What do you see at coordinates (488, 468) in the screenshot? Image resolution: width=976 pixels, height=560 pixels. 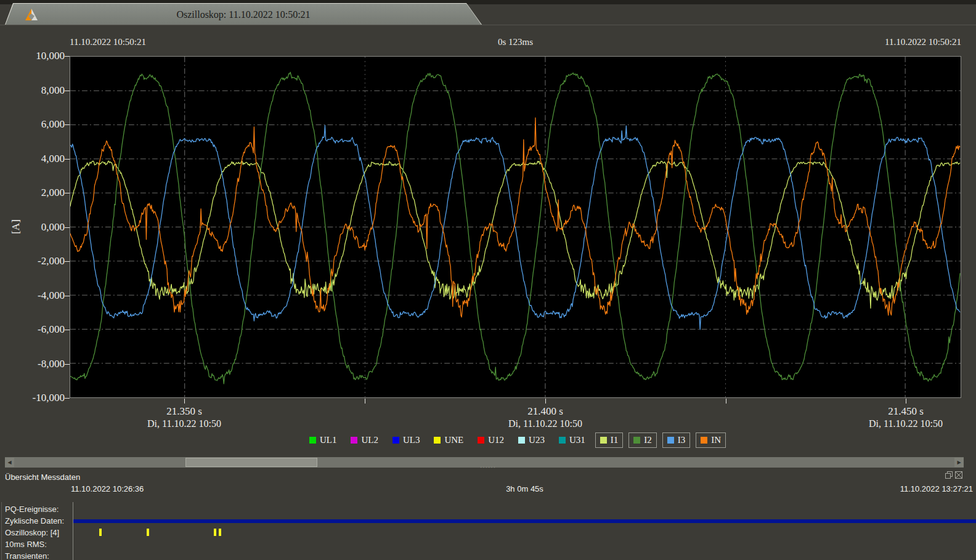 I see `pane-splitter-handle: ······` at bounding box center [488, 468].